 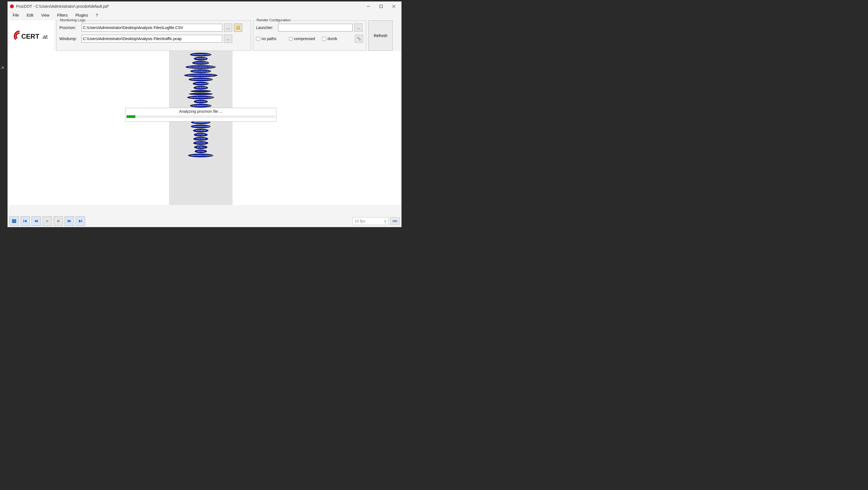 I want to click on graph-node: ham0.gertlinkedin.com 108.174.10.14, so click(x=201, y=106).